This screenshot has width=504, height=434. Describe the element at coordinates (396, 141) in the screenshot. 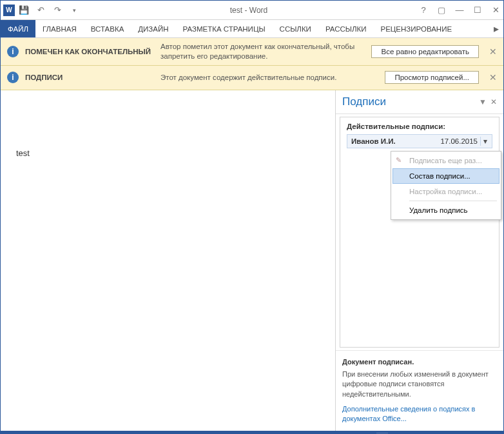

I see `signer-name: Иванов И.И.` at that location.